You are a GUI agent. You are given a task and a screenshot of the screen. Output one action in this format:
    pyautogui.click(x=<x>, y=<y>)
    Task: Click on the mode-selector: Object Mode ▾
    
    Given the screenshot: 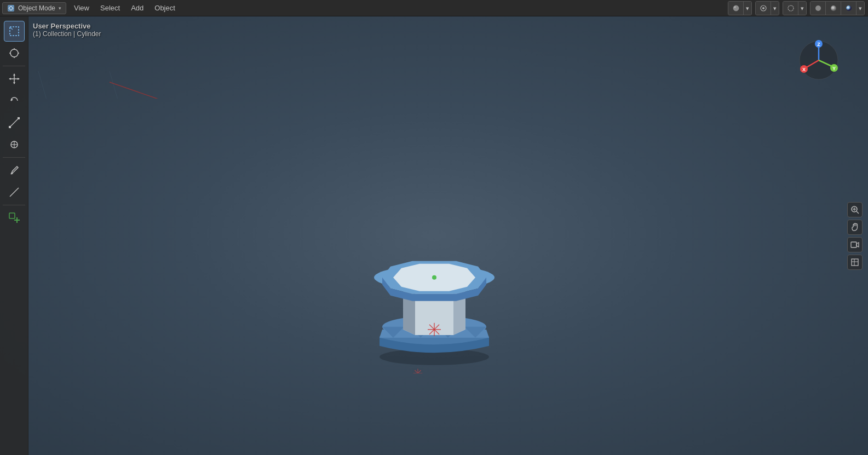 What is the action you would take?
    pyautogui.click(x=34, y=8)
    